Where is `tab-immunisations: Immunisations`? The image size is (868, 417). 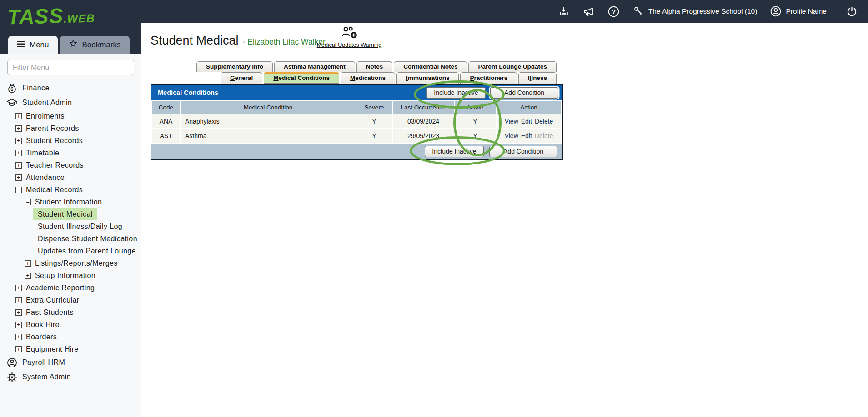 tab-immunisations: Immunisations is located at coordinates (427, 78).